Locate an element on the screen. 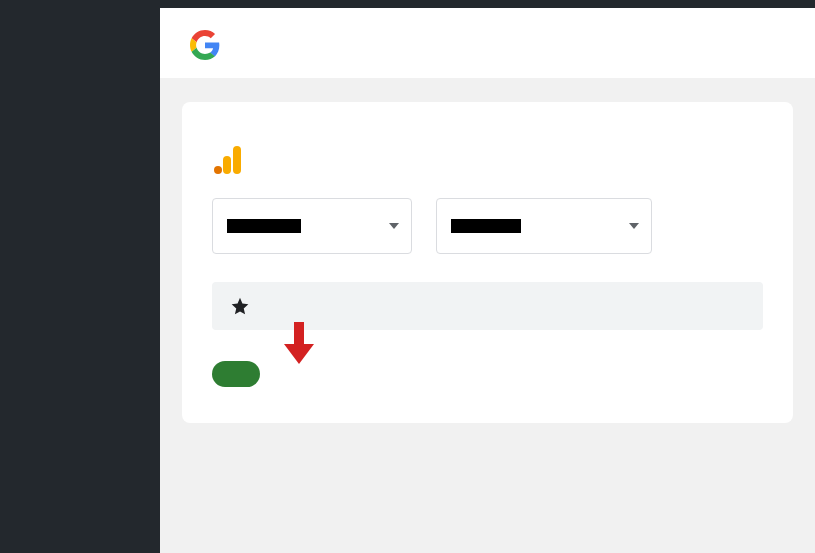  page-header is located at coordinates (488, 43).